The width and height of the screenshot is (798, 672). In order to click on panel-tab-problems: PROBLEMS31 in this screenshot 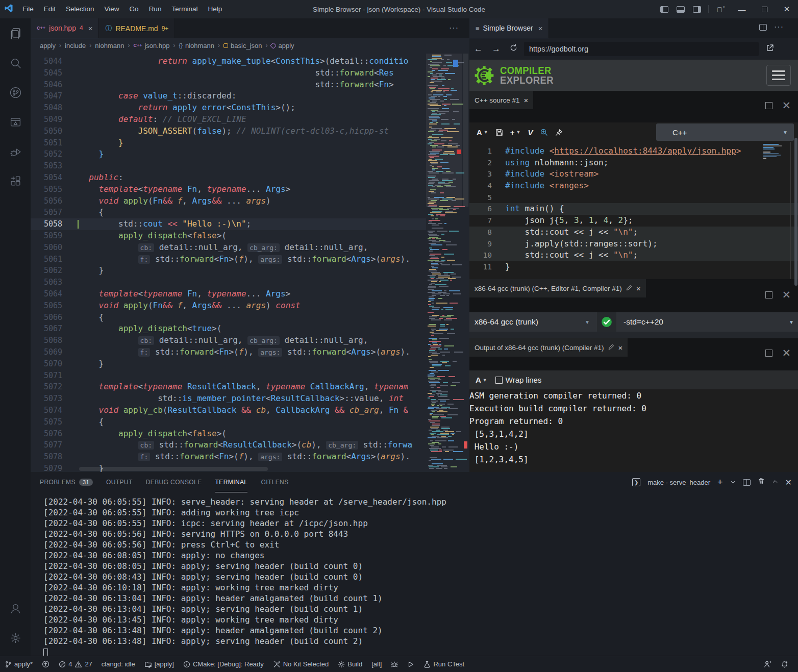, I will do `click(66, 482)`.